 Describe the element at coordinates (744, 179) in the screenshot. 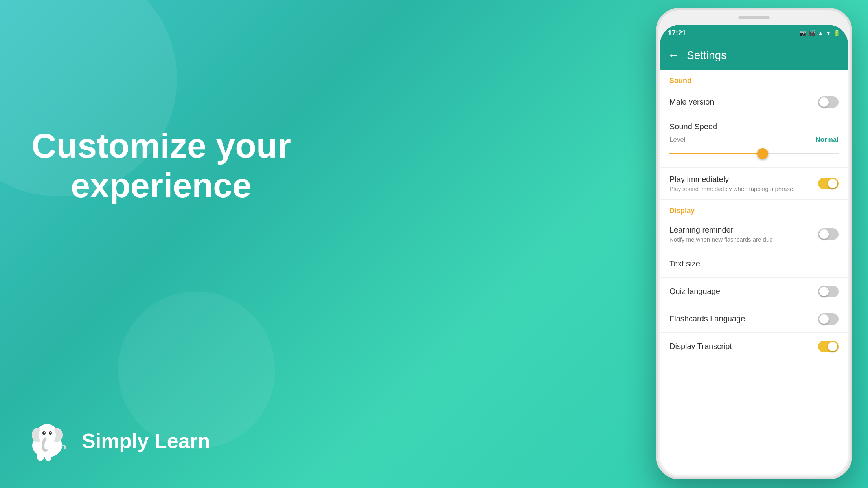

I see `play-immediately-label: Play immediately` at that location.